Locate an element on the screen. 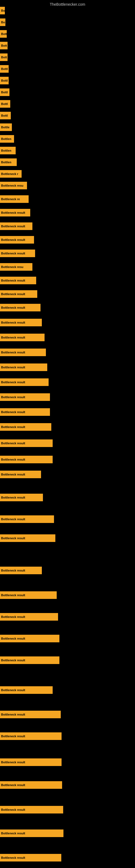 The width and height of the screenshot is (135, 868). bar-label: Bottleneck r is located at coordinates (10, 174).